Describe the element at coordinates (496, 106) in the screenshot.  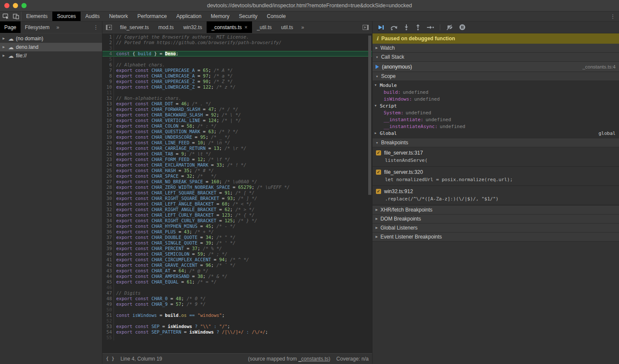
I see `scope-group-script: ▼Script` at that location.